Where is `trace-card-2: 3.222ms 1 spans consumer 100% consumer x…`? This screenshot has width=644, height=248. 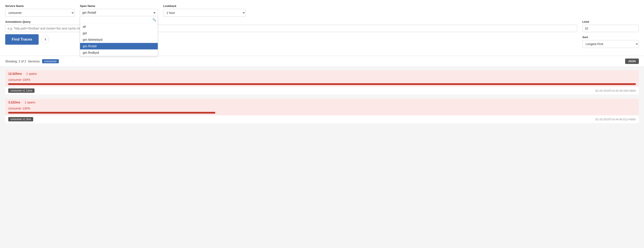
trace-card-2: 3.222ms 1 spans consumer 100% consumer x… is located at coordinates (322, 111).